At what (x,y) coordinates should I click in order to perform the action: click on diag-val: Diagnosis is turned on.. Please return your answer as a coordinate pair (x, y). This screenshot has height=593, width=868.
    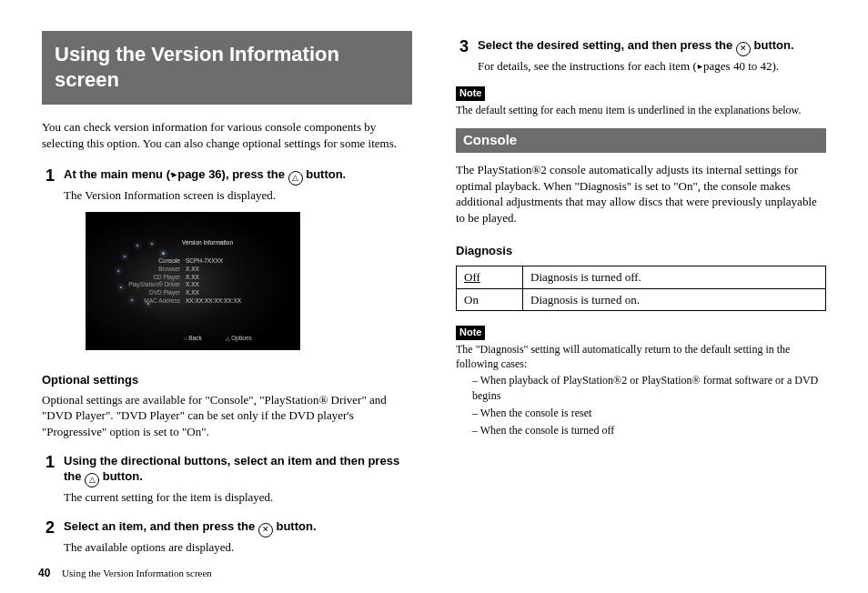
    Looking at the image, I should click on (675, 300).